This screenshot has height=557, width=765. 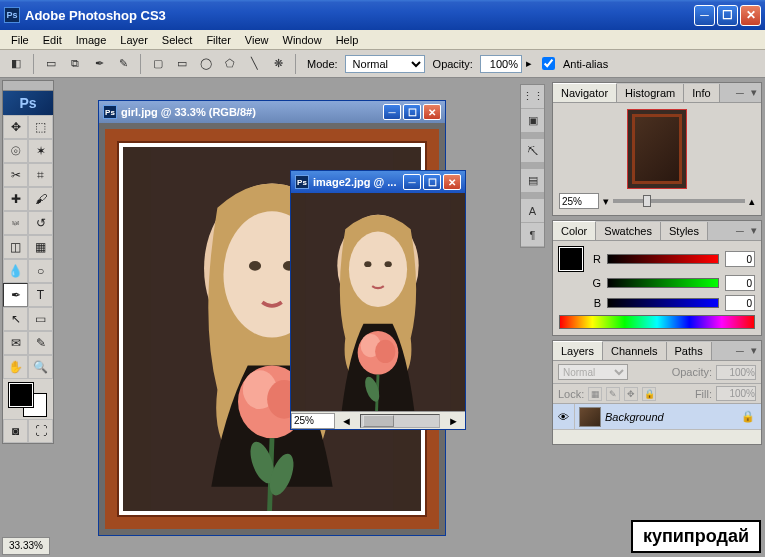 What do you see at coordinates (564, 416) in the screenshot?
I see `layer-visibility-icon: 👁` at bounding box center [564, 416].